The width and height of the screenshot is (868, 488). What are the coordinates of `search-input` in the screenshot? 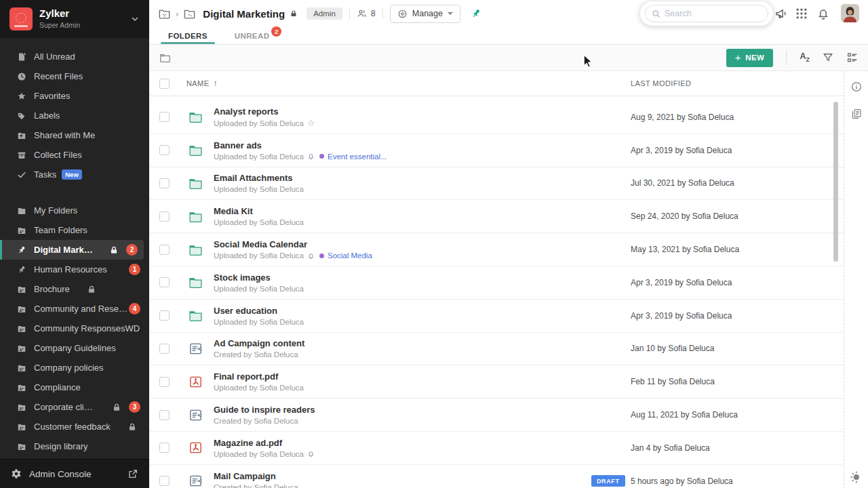 It's located at (713, 14).